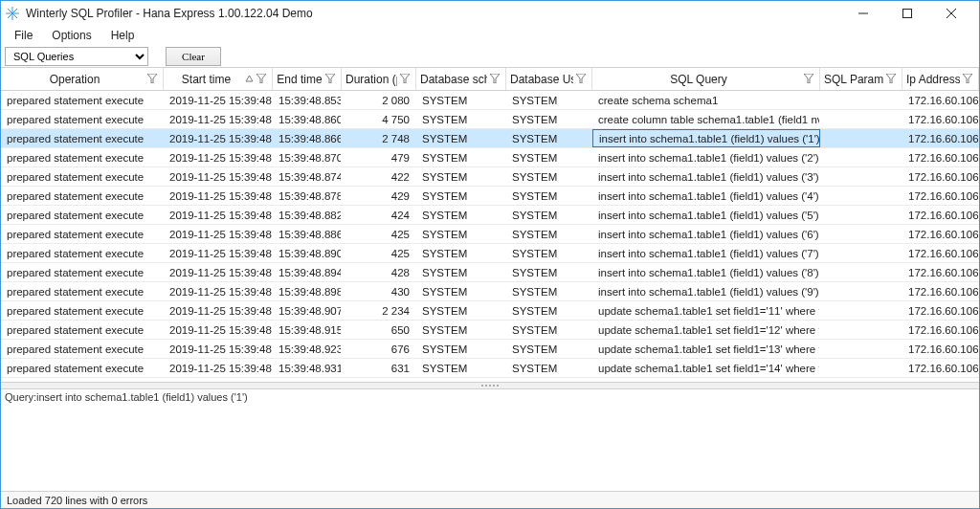  What do you see at coordinates (941, 78) in the screenshot?
I see `col-ip: Ip Address` at bounding box center [941, 78].